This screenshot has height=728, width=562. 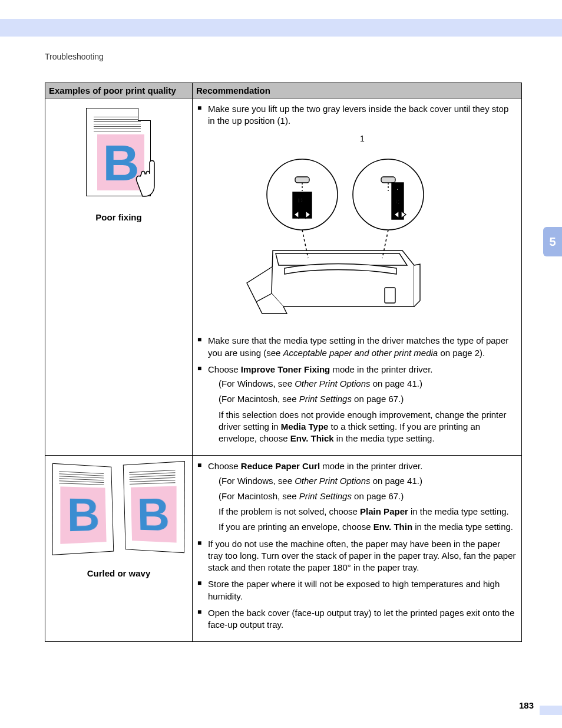 What do you see at coordinates (357, 556) in the screenshot?
I see `rec-bullet: If you do not use the machine often, the…` at bounding box center [357, 556].